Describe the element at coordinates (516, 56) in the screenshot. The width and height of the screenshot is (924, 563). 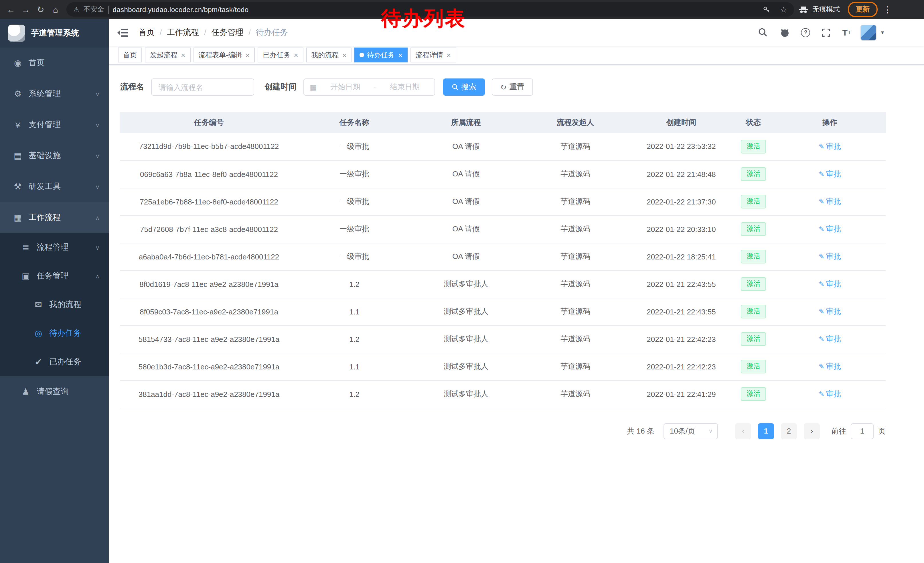
I see `tags-view: 首页 发起流程 × 流程表单-编辑 × 已办任务 × 我的流程 ×` at that location.